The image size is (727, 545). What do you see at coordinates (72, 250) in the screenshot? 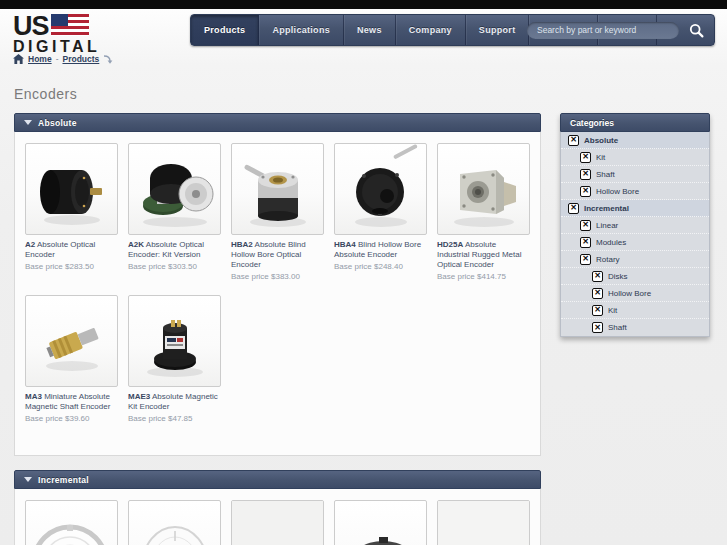
I see `product-name: A2 Absolute Optical Encoder` at bounding box center [72, 250].